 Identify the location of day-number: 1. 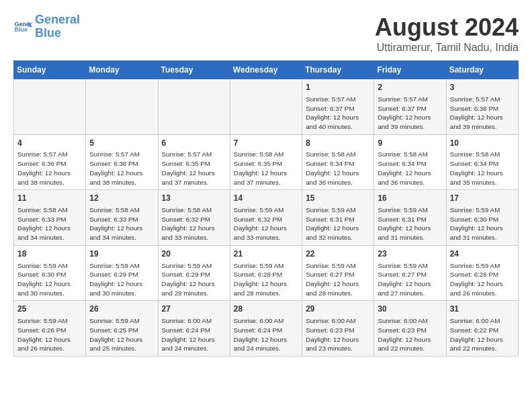
(338, 87).